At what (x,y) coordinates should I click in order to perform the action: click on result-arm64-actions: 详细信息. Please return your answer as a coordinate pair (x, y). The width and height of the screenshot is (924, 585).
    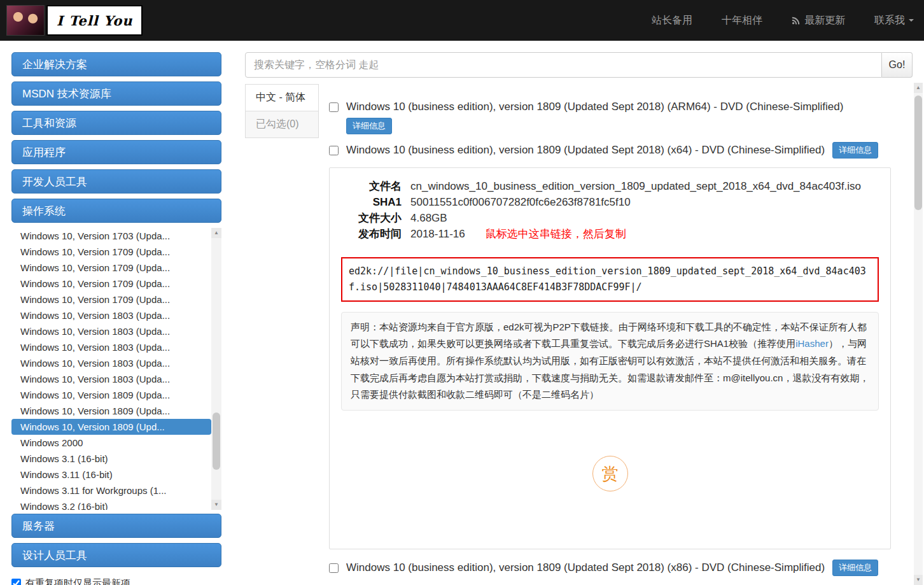
    Looking at the image, I should click on (629, 126).